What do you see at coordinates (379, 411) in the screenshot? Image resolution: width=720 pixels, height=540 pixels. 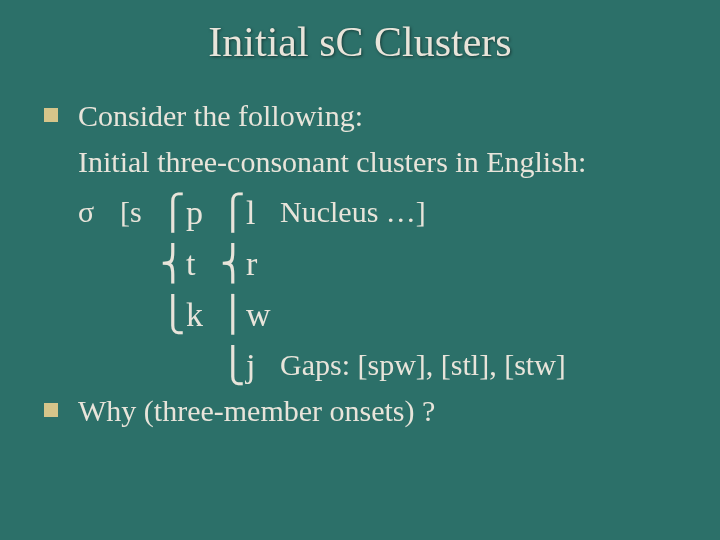 I see `bullet2-text: Why (three-member onsets) ?` at bounding box center [379, 411].